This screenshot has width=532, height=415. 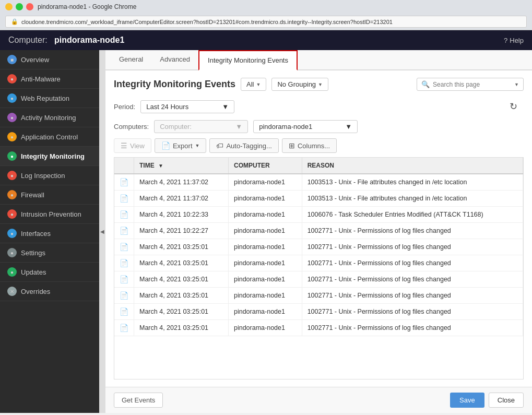 What do you see at coordinates (50, 137) in the screenshot?
I see `sidebar-item-appcontrol: ● Application Control` at bounding box center [50, 137].